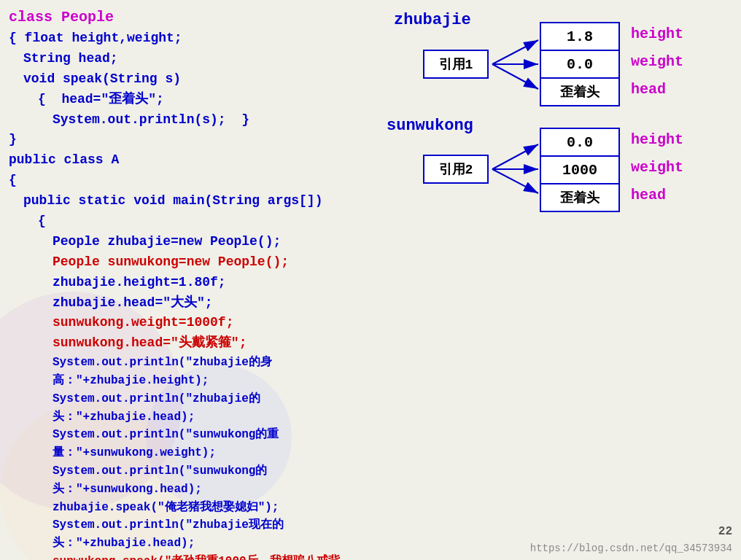 The width and height of the screenshot is (741, 560). Describe the element at coordinates (190, 201) in the screenshot. I see `code-line-9: public static void main(String args[])` at that location.